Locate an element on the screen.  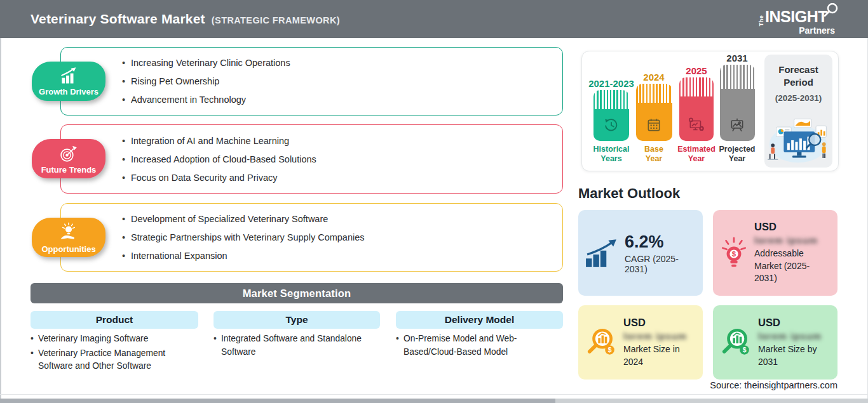
segment-list-type: Integrated Software and Standalone Softw… is located at coordinates (292, 347).